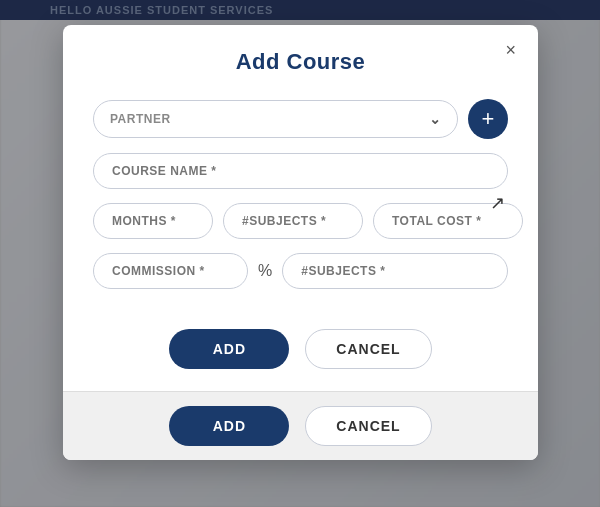  What do you see at coordinates (229, 349) in the screenshot?
I see `add-button: ADD` at bounding box center [229, 349].